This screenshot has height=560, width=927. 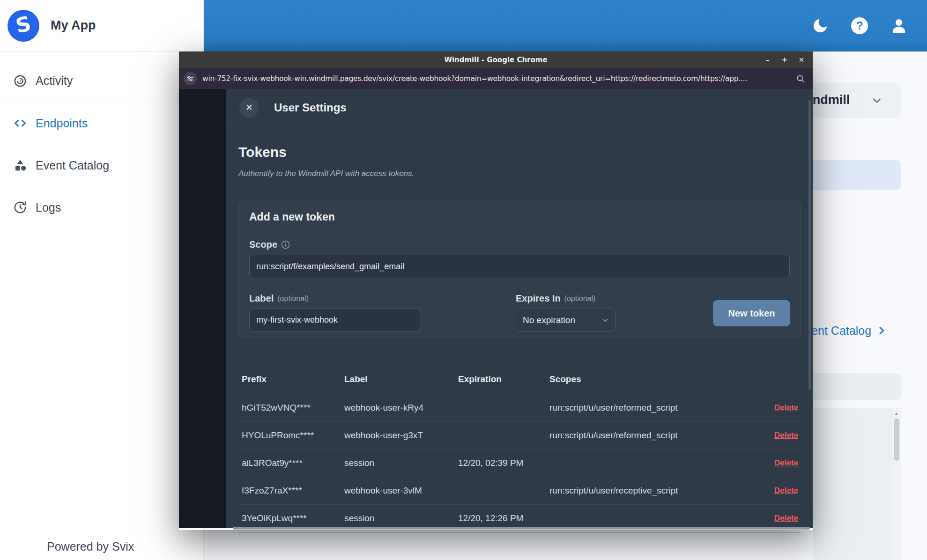 What do you see at coordinates (519, 379) in the screenshot?
I see `table-header-row: Prefix Label Expiration Scopes` at bounding box center [519, 379].